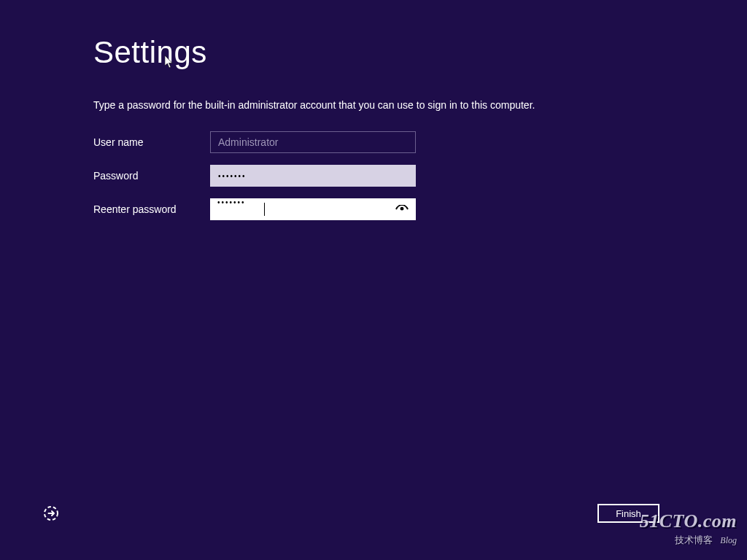 This screenshot has height=560, width=747. What do you see at coordinates (689, 540) in the screenshot?
I see `watermark-sub: 技术博客 Blog` at bounding box center [689, 540].